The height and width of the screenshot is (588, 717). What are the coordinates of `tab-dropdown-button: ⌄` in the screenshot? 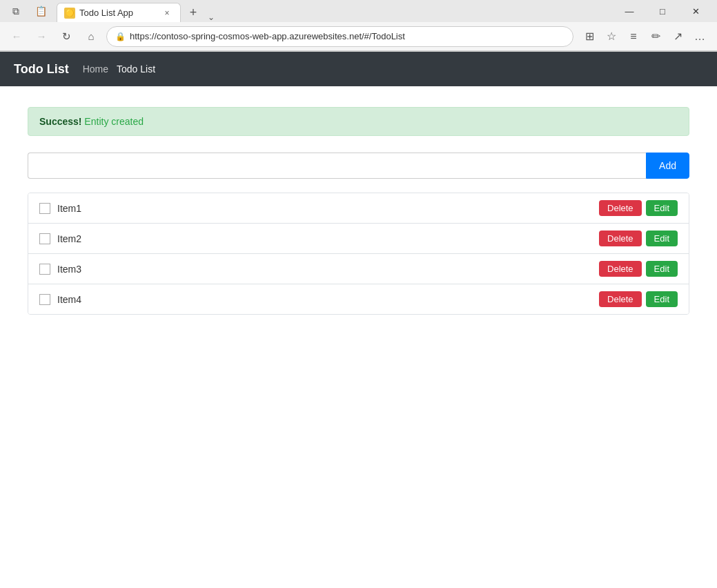 It's located at (211, 17).